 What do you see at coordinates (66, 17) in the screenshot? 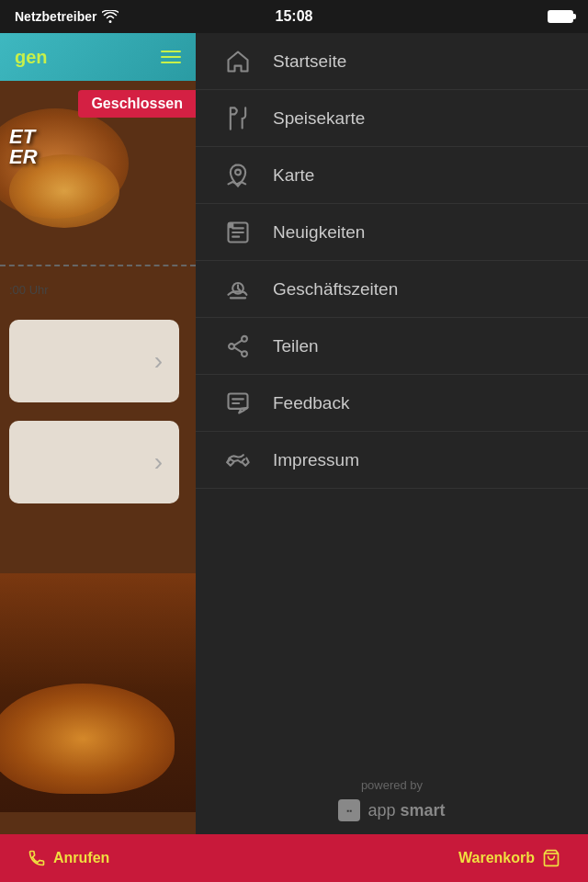
I see `status-bar-left: Netzbetreiber` at bounding box center [66, 17].